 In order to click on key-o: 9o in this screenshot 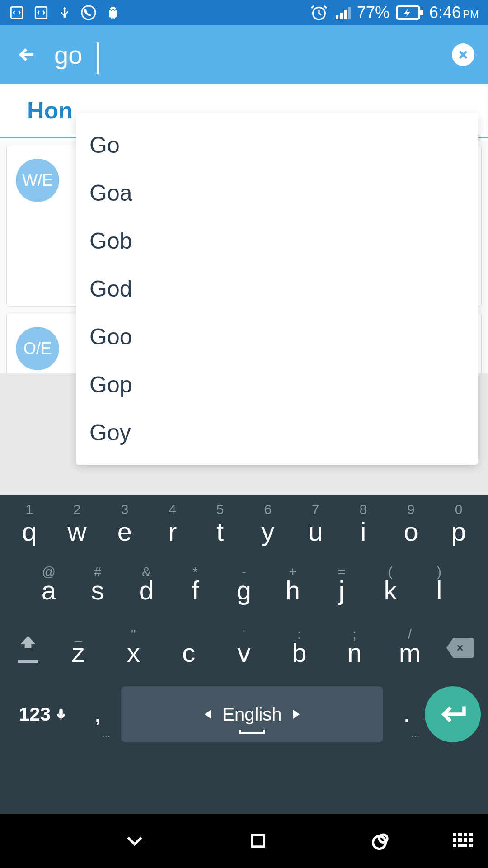, I will do `click(411, 526)`.